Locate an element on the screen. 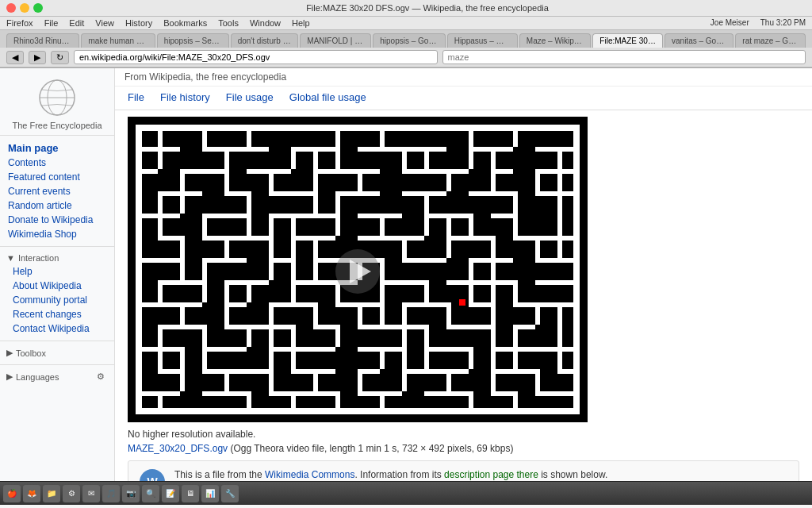  taskbar-icon-1: 🦊 is located at coordinates (32, 494).